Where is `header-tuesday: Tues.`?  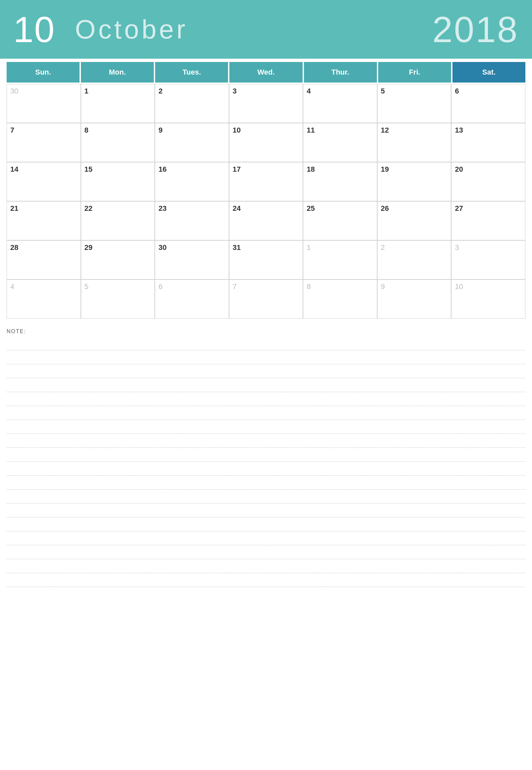 header-tuesday: Tues. is located at coordinates (191, 72).